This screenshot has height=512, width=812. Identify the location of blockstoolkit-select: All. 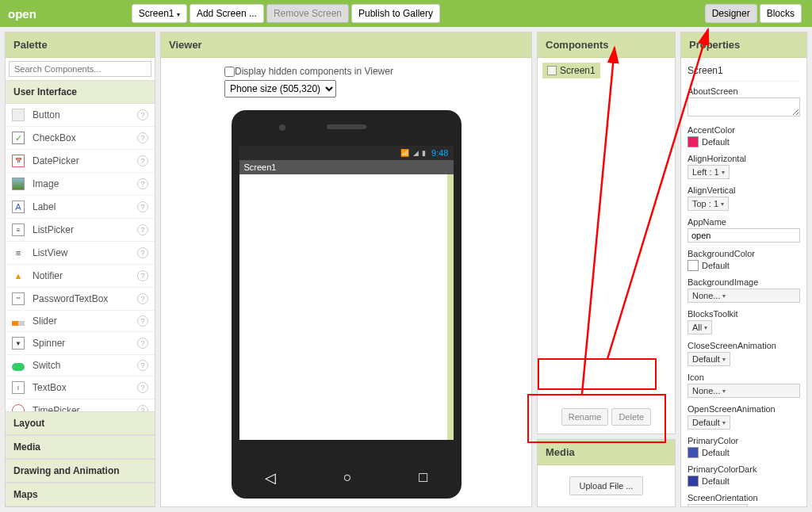
(699, 327).